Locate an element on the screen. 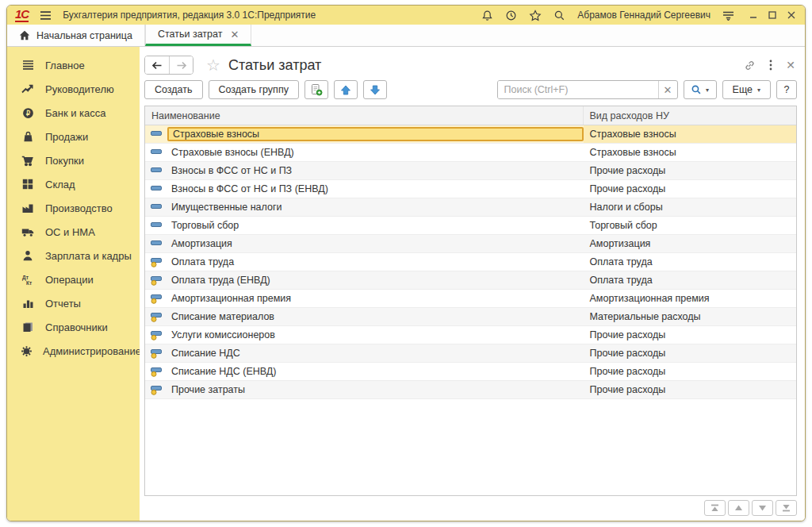  tab-home: Начальная страница is located at coordinates (76, 35).